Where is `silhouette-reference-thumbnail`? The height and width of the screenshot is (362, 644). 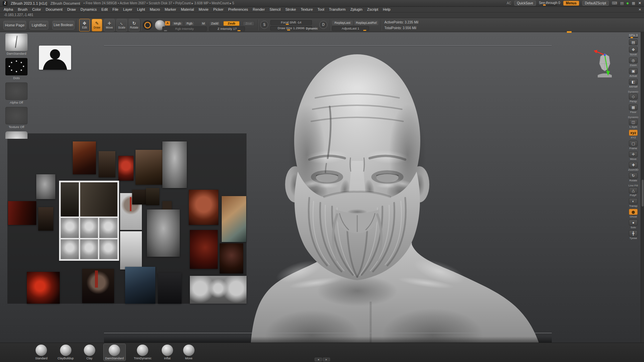 silhouette-reference-thumbnail is located at coordinates (55, 58).